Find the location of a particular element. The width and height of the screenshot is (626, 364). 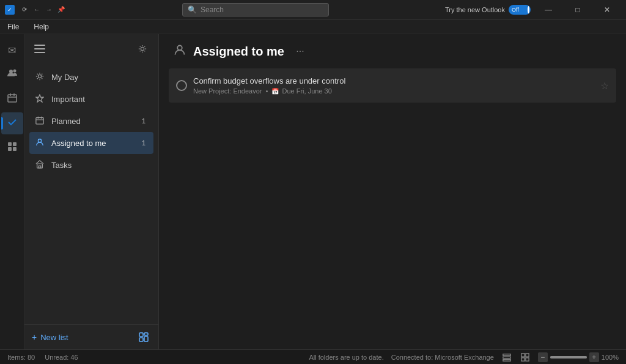

search-area: 🔍 Search is located at coordinates (256, 10).